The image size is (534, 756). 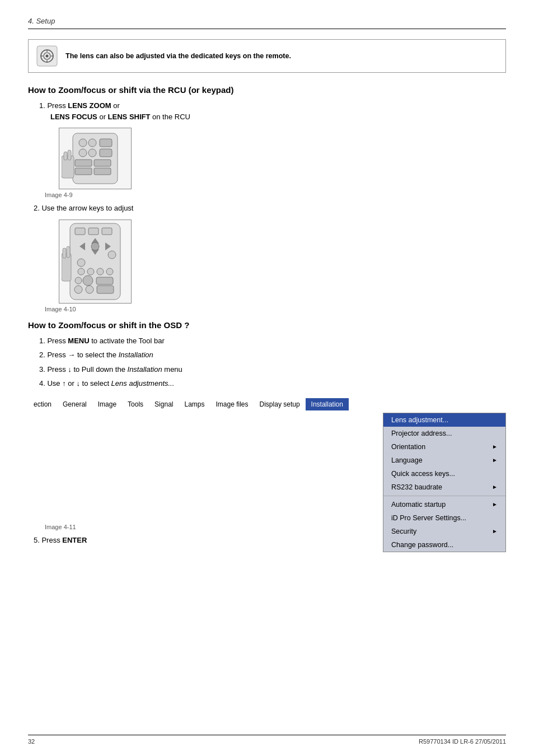 What do you see at coordinates (47, 56) in the screenshot?
I see `lens-icon` at bounding box center [47, 56].